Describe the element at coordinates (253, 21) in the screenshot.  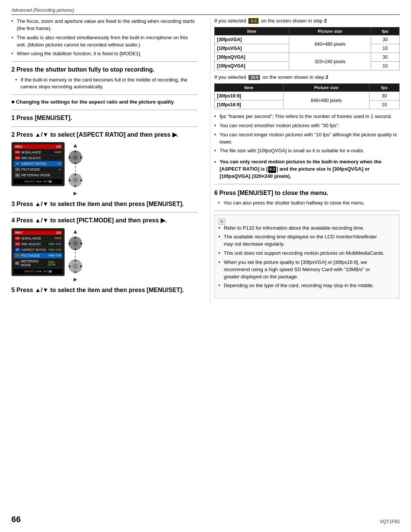
I see `badge-43: 4:3` at that location.